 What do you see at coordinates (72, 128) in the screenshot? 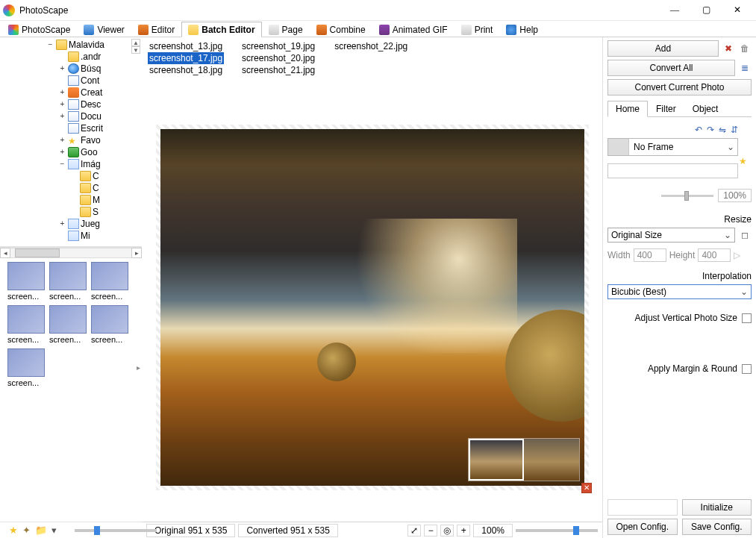
I see `tree-item: Escrit` at bounding box center [72, 128].